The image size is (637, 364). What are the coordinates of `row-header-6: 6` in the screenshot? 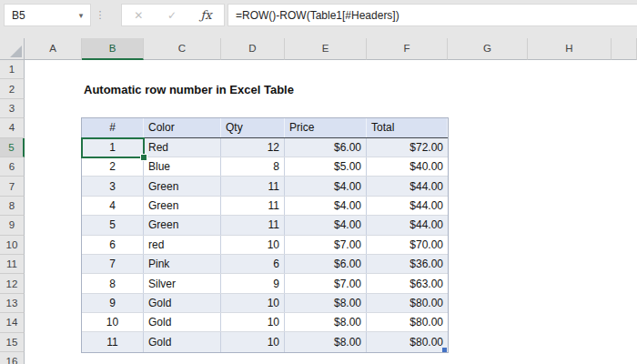 It's located at (13, 167).